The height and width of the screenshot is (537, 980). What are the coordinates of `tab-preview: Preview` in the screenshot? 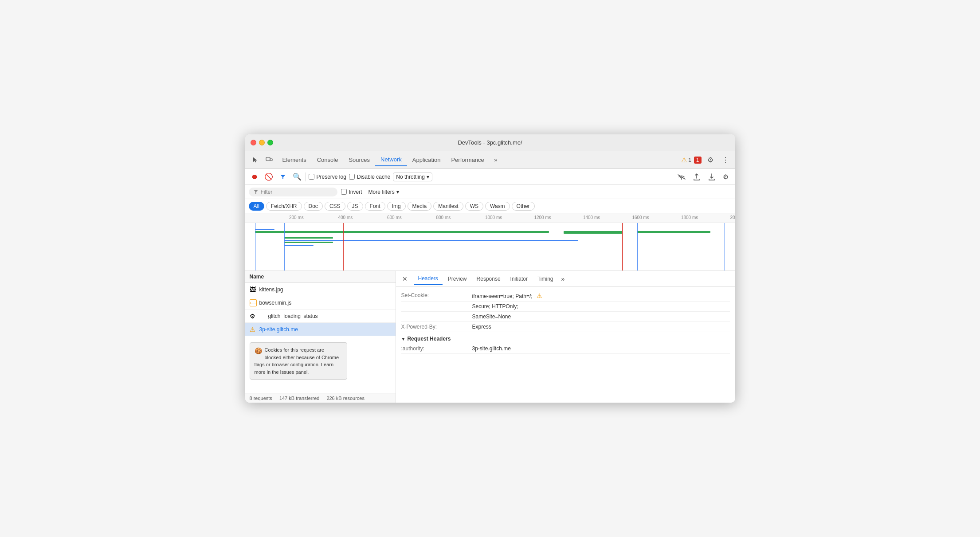 It's located at (458, 279).